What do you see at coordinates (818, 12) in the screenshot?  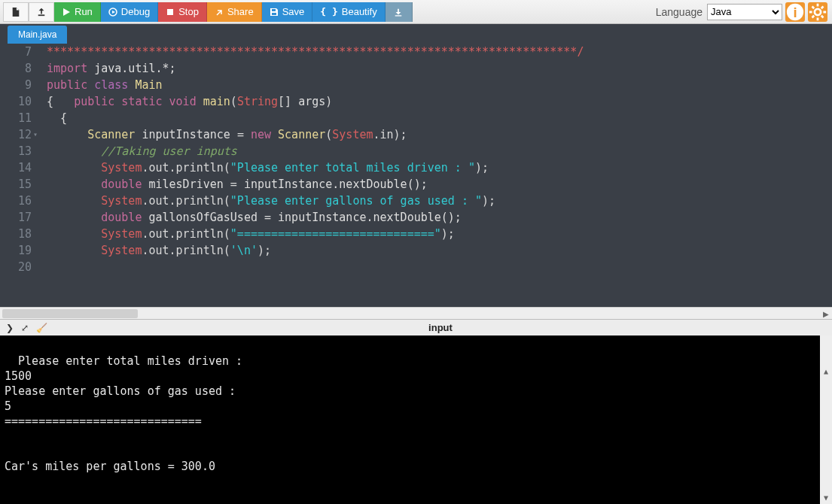 I see `gear-icon` at bounding box center [818, 12].